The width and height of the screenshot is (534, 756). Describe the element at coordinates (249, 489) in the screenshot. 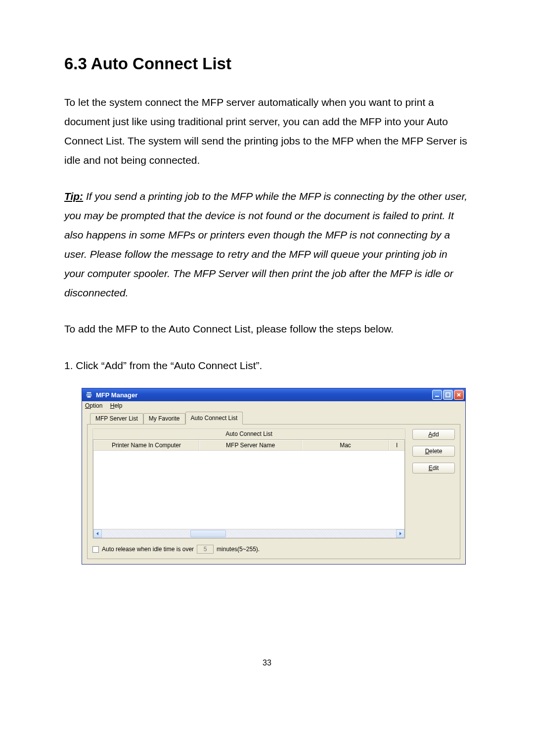

I see `auto-connect-listview: Printer Name In Computer MFP Server Name…` at that location.